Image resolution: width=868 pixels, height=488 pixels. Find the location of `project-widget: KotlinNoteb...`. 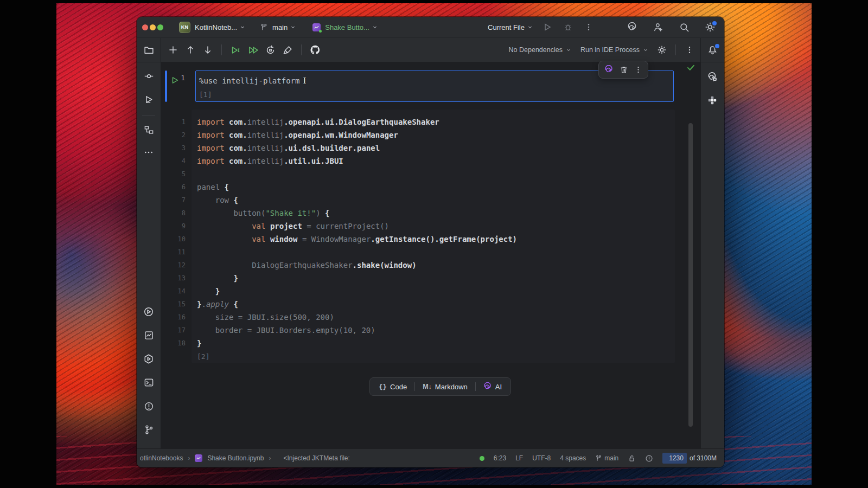

project-widget: KotlinNoteb... is located at coordinates (218, 27).